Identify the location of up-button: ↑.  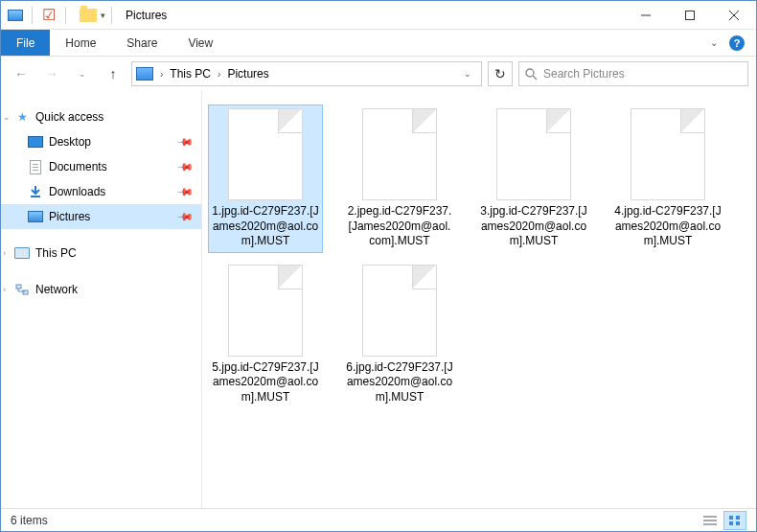
(113, 74).